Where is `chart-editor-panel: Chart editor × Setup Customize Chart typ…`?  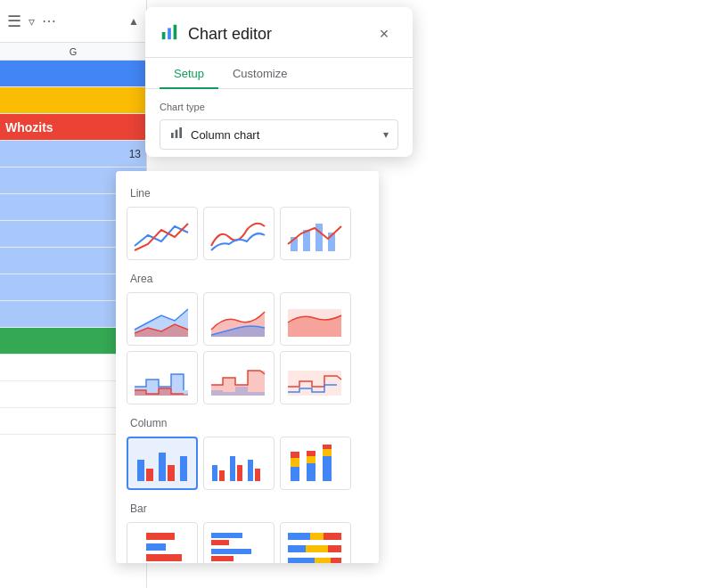 chart-editor-panel: Chart editor × Setup Customize Chart typ… is located at coordinates (279, 82).